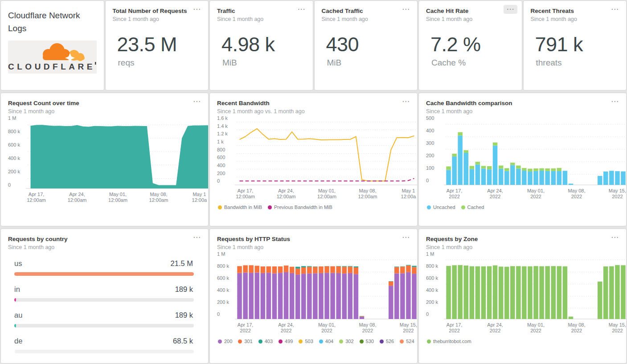 This screenshot has width=627, height=364. What do you see at coordinates (526, 164) in the screenshot?
I see `cache-bandwidth-chart: 5004003002001000Apr 17,2022Apr 24,2022Ma…` at bounding box center [526, 164].